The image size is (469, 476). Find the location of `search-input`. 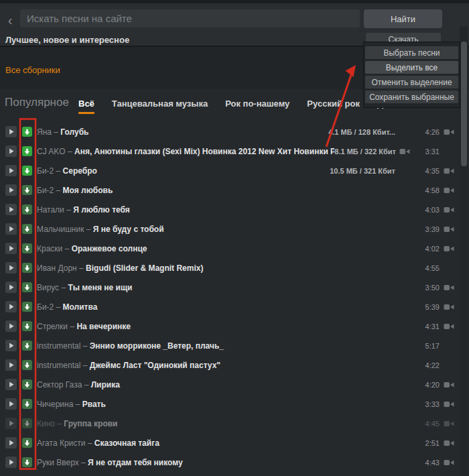

search-input is located at coordinates (190, 19).